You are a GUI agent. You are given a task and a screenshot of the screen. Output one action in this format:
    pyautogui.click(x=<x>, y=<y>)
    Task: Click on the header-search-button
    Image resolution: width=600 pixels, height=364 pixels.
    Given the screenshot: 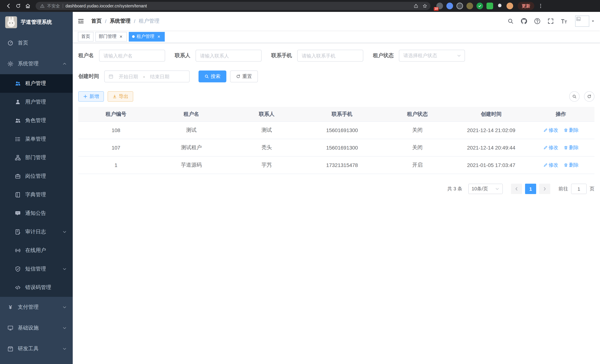 What is the action you would take?
    pyautogui.click(x=510, y=21)
    